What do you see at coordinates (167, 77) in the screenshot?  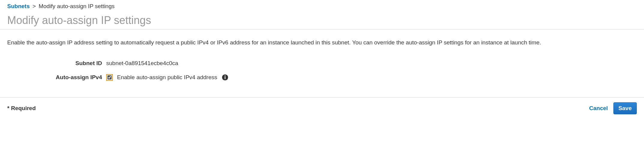 I see `auto-assign-ipv4-checkbox-label: Enable auto-assign public IPv4 address` at bounding box center [167, 77].